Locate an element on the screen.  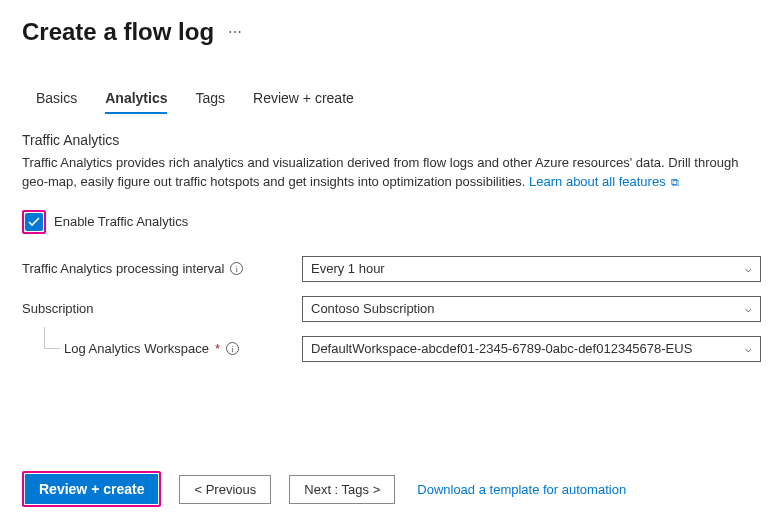
tab-basics: Basics is located at coordinates (56, 99).